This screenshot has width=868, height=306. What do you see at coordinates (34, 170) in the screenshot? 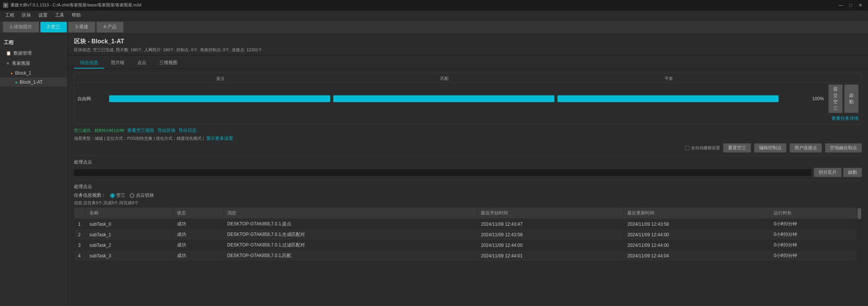
I see `sidebar: 工程 📋 数据管理 ▼ 客家围屋 ● Block_1 ● Block_1-AT` at bounding box center [34, 170].